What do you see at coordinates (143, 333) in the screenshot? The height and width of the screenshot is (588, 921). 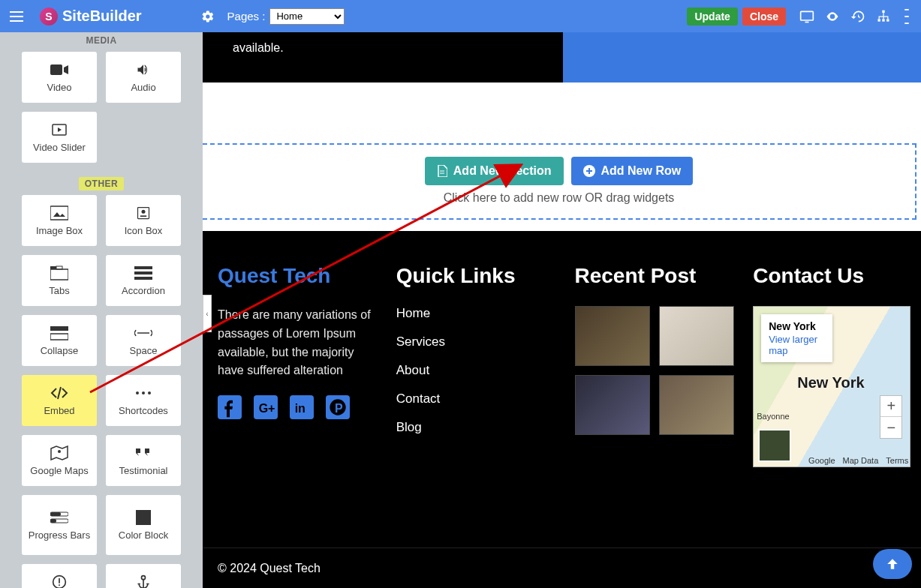 I see `space-icon` at bounding box center [143, 333].